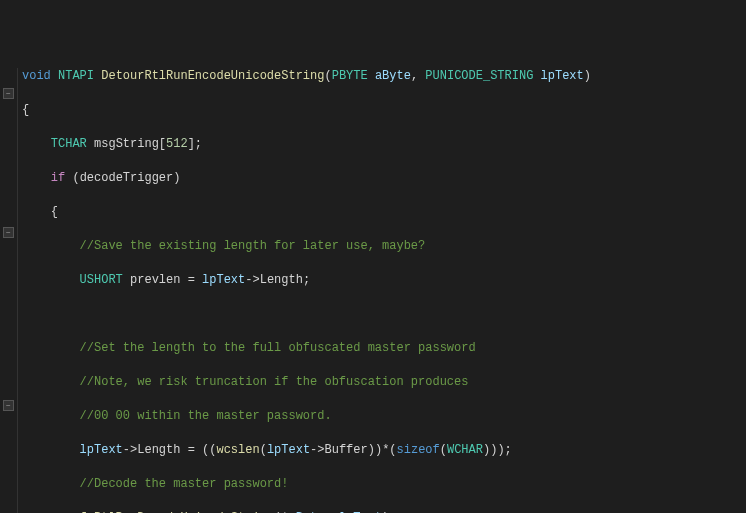  Describe the element at coordinates (9, 290) in the screenshot. I see `fold-gutter: − − −` at that location.